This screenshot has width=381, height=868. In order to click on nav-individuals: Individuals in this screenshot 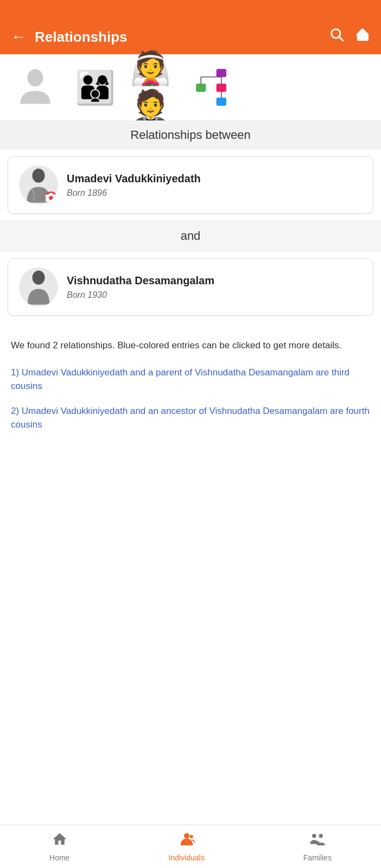, I will do `click(187, 846)`.